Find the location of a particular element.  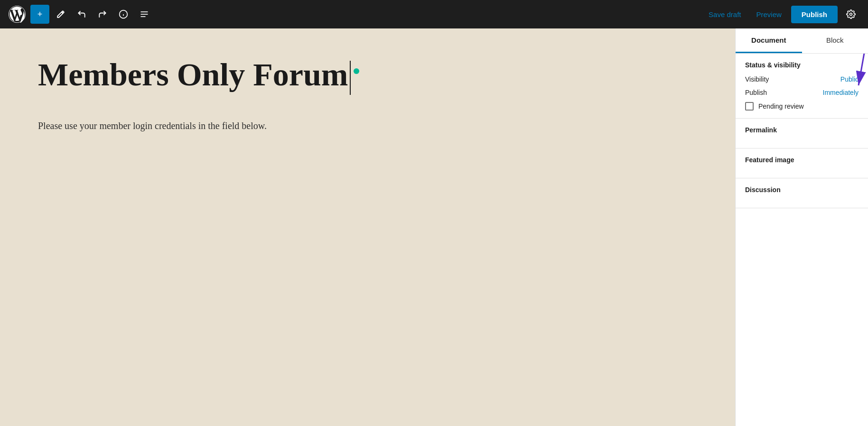

preview-button: Preview is located at coordinates (769, 14).